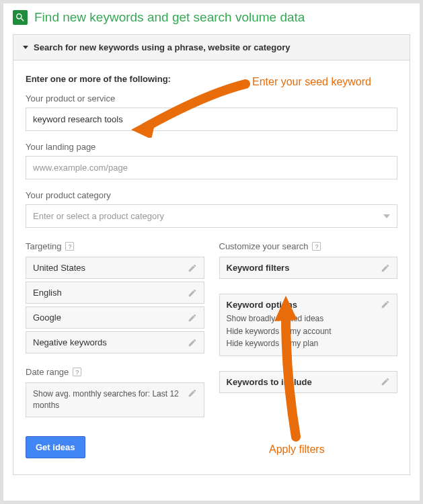  Describe the element at coordinates (309, 267) in the screenshot. I see `keyword-filters-box: Keyword filters` at that location.